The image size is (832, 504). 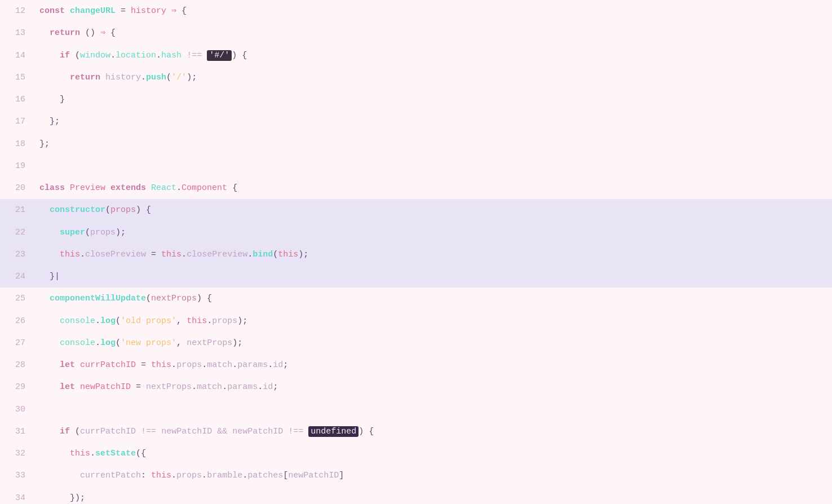 I want to click on code-token: =, so click(x=143, y=365).